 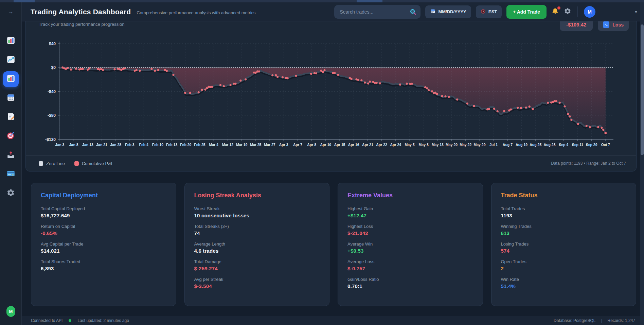 What do you see at coordinates (636, 12) in the screenshot?
I see `chevron-down-icon: ▼` at bounding box center [636, 12].